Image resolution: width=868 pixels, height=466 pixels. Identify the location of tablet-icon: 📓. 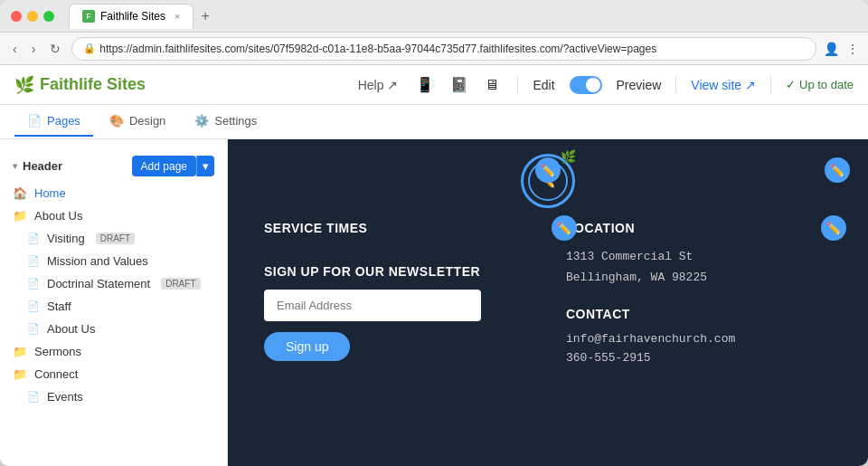
(459, 85).